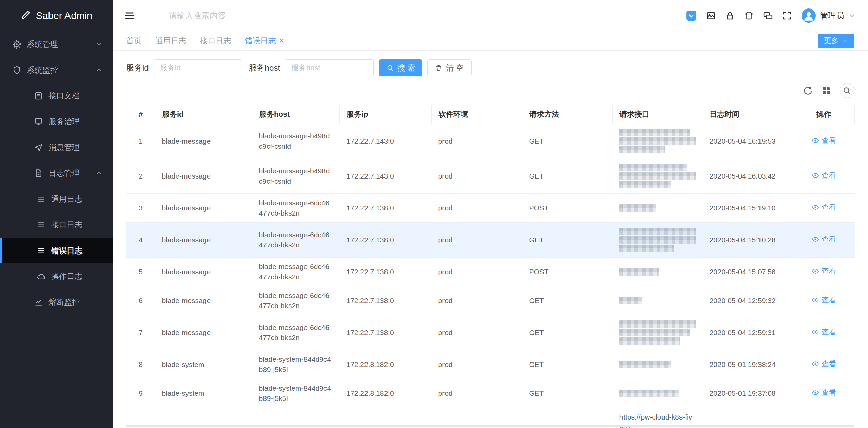 This screenshot has width=868, height=428. Describe the element at coordinates (836, 41) in the screenshot. I see `more-button: 更多` at that location.